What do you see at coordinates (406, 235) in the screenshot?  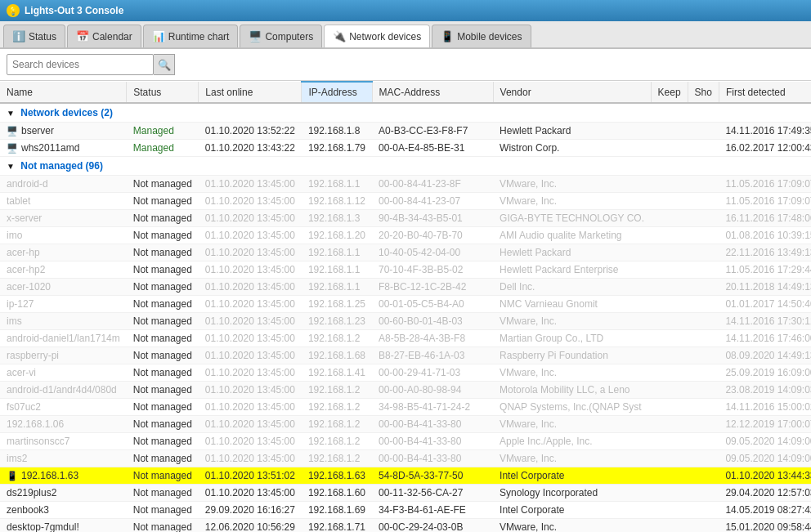 I see `table-row: imo Not managed 01.10.2020 13:45:00 192.…` at bounding box center [406, 235].